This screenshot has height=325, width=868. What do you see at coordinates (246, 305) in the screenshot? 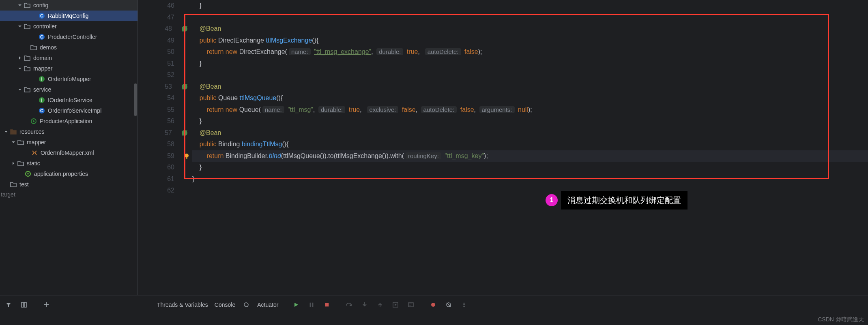
I see `reload-icon` at bounding box center [246, 305].